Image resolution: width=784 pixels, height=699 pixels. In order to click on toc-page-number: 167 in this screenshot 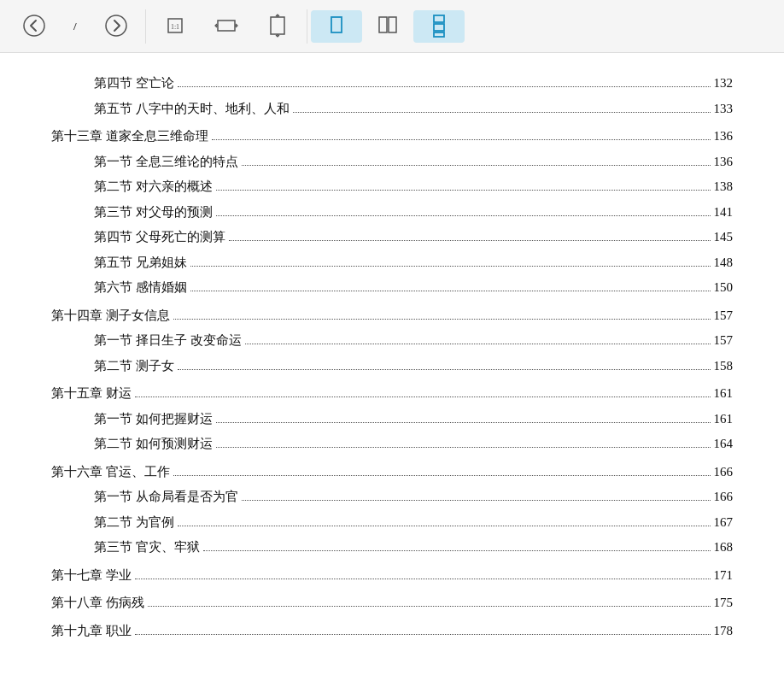, I will do `click(724, 523)`.